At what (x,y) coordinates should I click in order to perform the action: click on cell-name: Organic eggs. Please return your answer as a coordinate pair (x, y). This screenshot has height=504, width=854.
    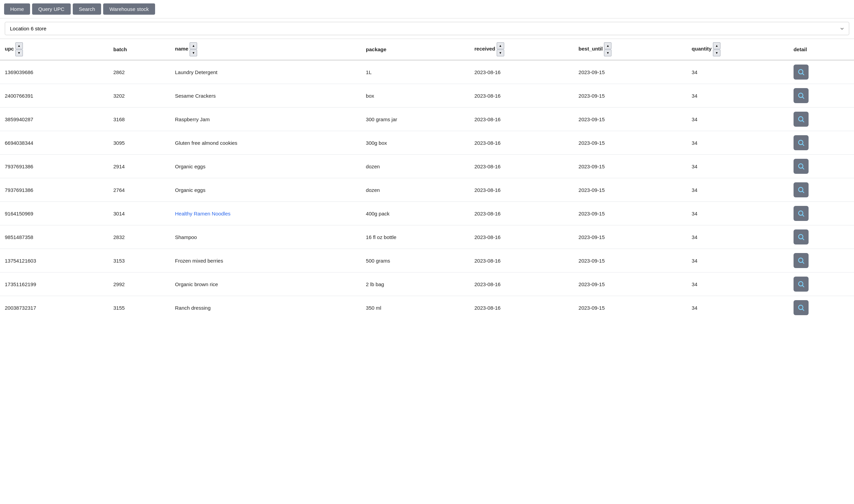
    Looking at the image, I should click on (266, 167).